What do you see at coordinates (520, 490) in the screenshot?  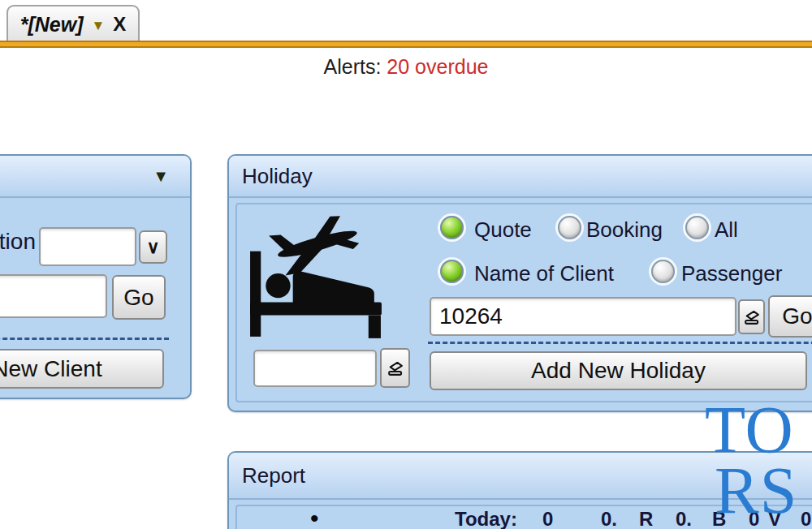 I see `report-panel: Report • Today: 0 0. R 0. B 0 V 0` at bounding box center [520, 490].